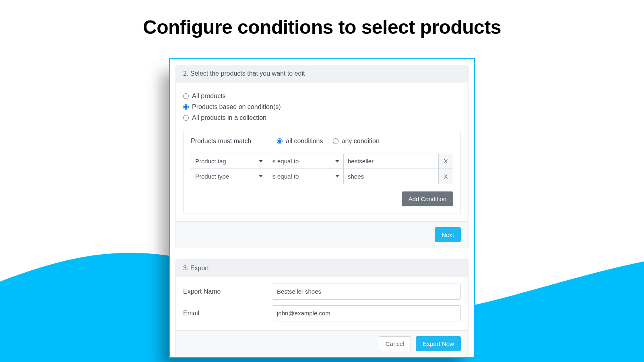  I want to click on condition-row: Product type is equal to X, so click(322, 177).